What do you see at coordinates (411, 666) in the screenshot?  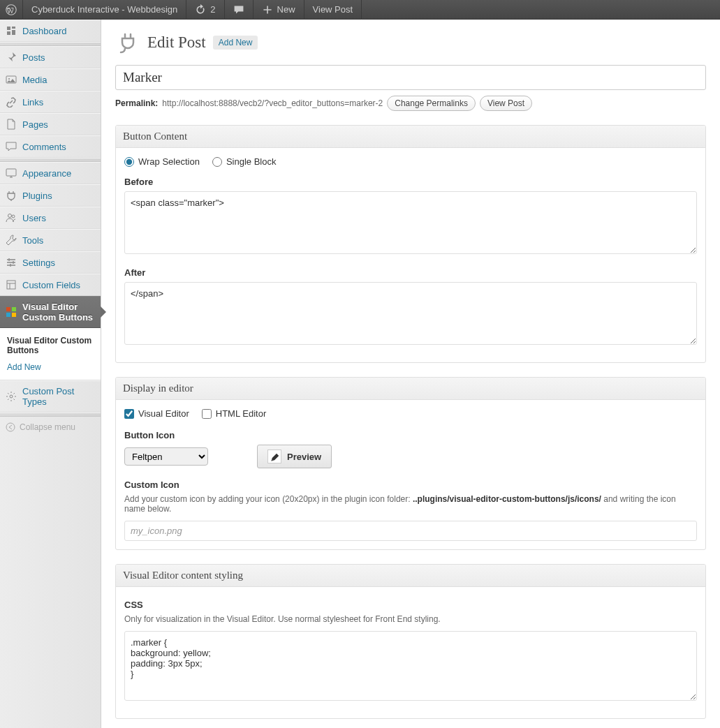 I see `css-textarea` at bounding box center [411, 666].